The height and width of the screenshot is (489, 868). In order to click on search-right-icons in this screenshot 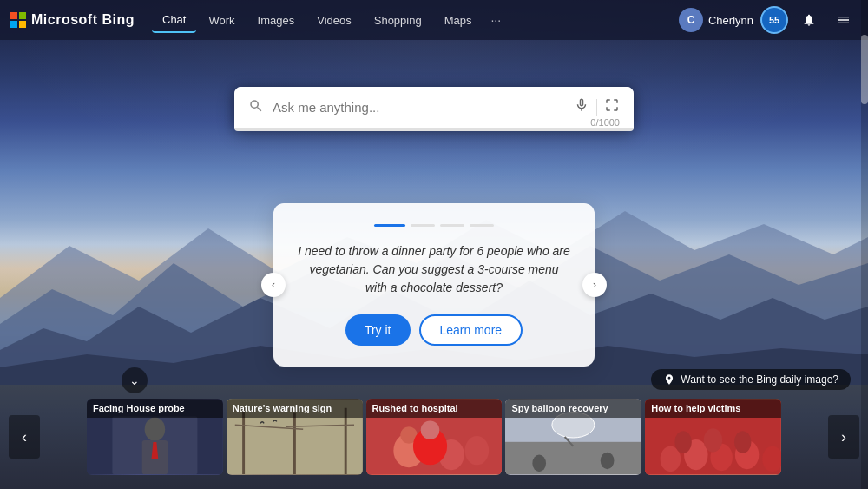, I will do `click(597, 108)`.